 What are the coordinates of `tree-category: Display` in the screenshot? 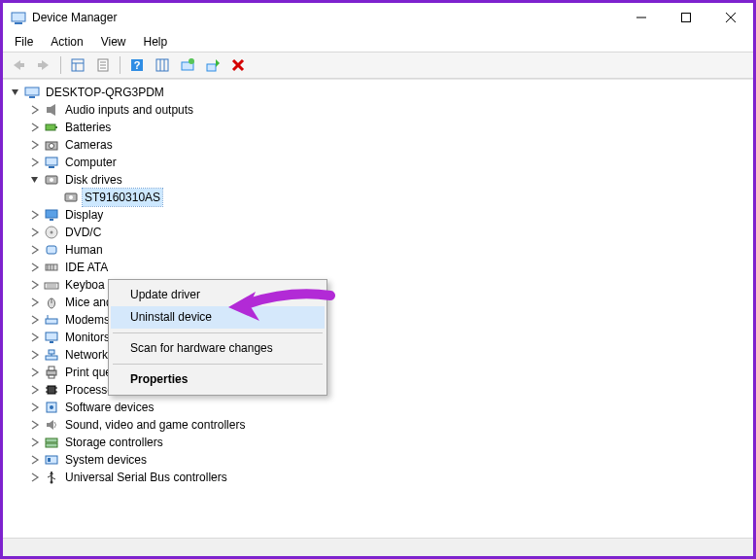 It's located at (380, 215).